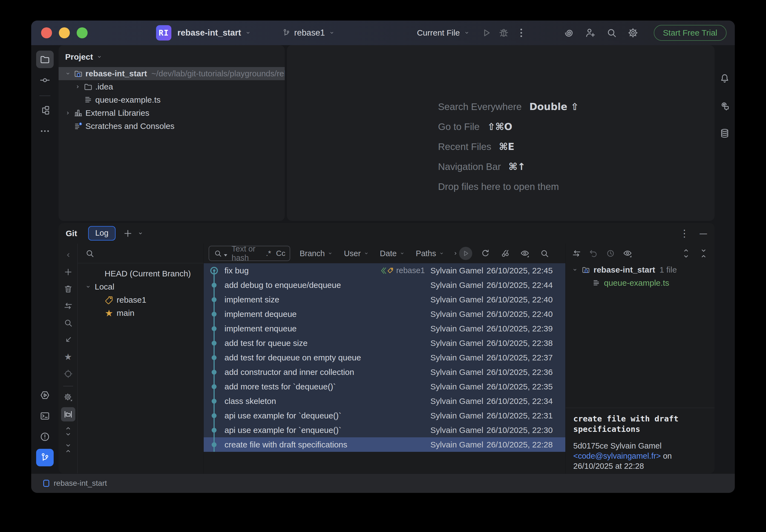  Describe the element at coordinates (141, 287) in the screenshot. I see `branch-item: Local` at that location.